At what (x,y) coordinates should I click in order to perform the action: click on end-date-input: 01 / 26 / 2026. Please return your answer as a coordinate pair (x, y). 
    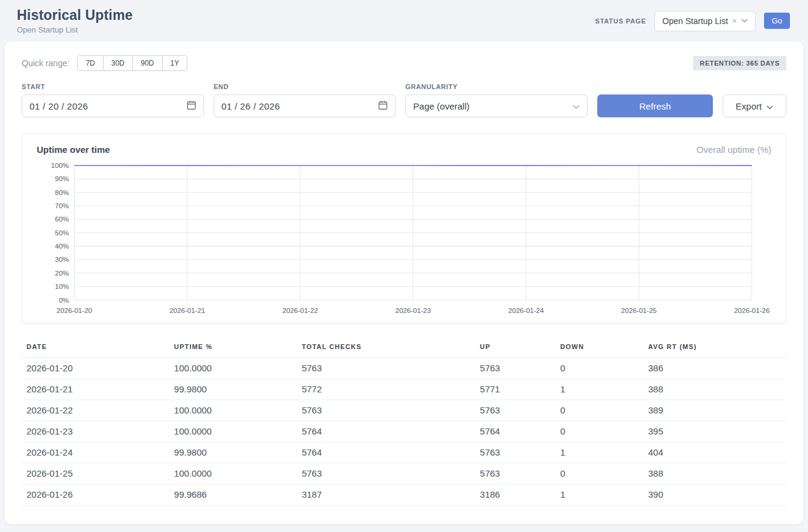
    Looking at the image, I should click on (305, 106).